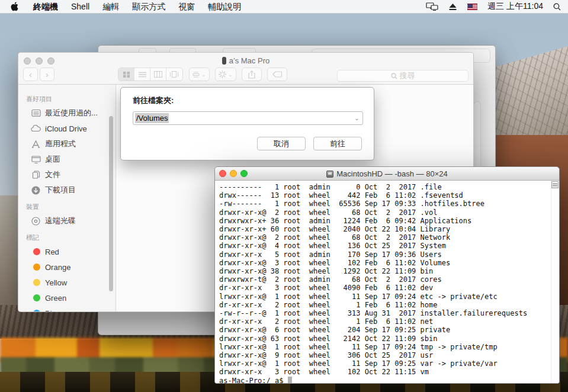  Describe the element at coordinates (37, 282) in the screenshot. I see `tag-dot-yellow` at that location.